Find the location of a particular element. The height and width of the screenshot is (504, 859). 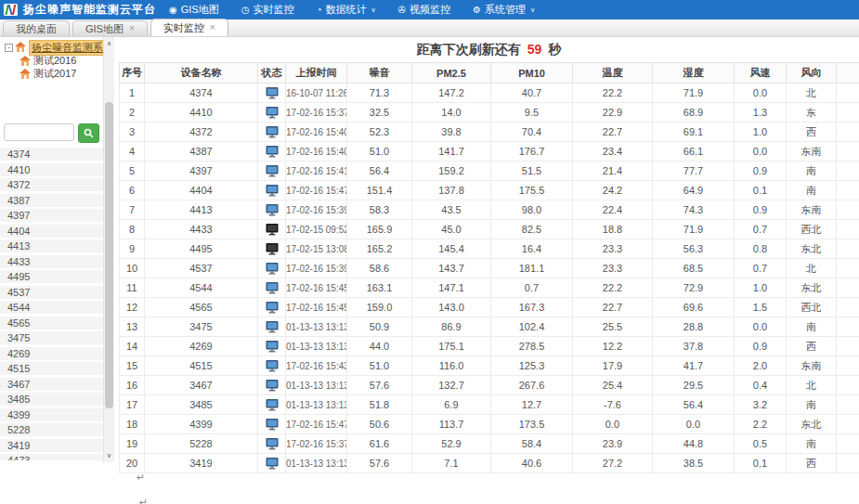

cell-report-time: 01-13-13 13:13:13 is located at coordinates (317, 347).